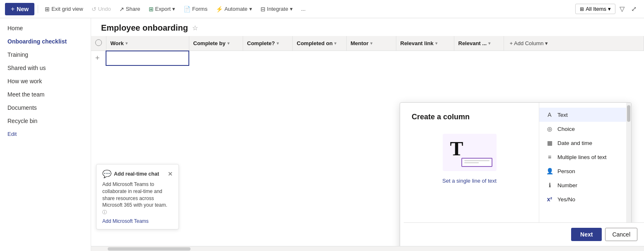  Describe the element at coordinates (586, 234) in the screenshot. I see `next-button: Next` at that location.